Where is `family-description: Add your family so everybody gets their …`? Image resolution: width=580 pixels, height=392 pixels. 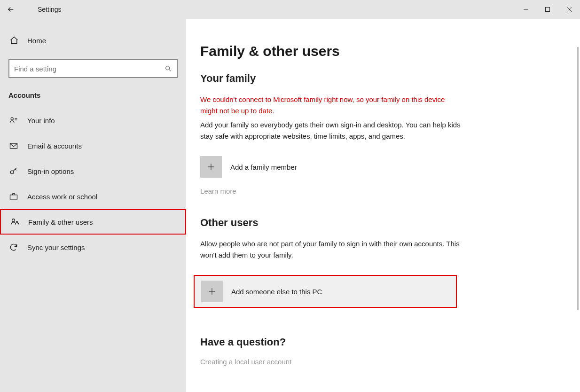
family-description: Add your family so everybody gets their … is located at coordinates (332, 131).